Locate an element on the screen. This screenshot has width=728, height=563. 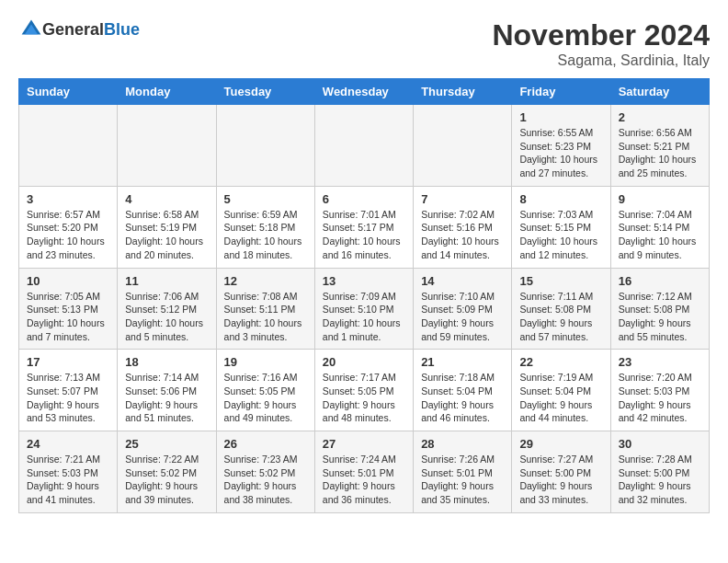
day-info: Sunrise: 7:01 AM Sunset: 5:17 PM Dayligh… is located at coordinates (364, 236).